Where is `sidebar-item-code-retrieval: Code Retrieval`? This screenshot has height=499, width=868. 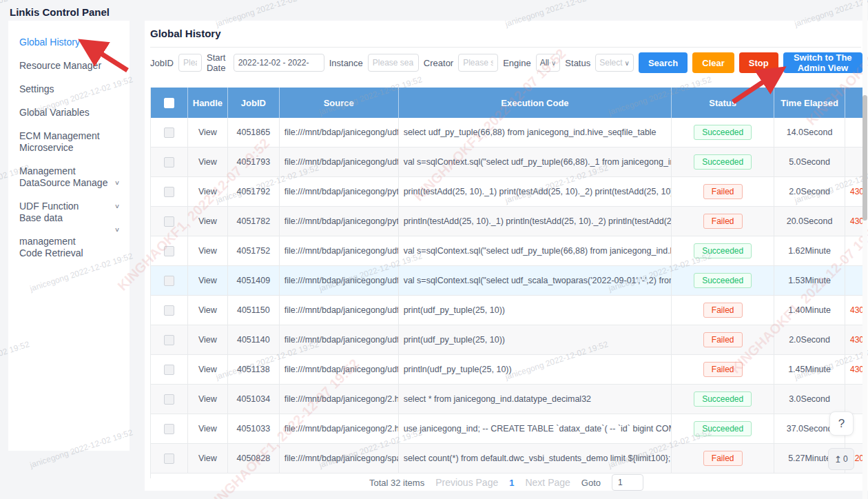 sidebar-item-code-retrieval: Code Retrieval is located at coordinates (69, 253).